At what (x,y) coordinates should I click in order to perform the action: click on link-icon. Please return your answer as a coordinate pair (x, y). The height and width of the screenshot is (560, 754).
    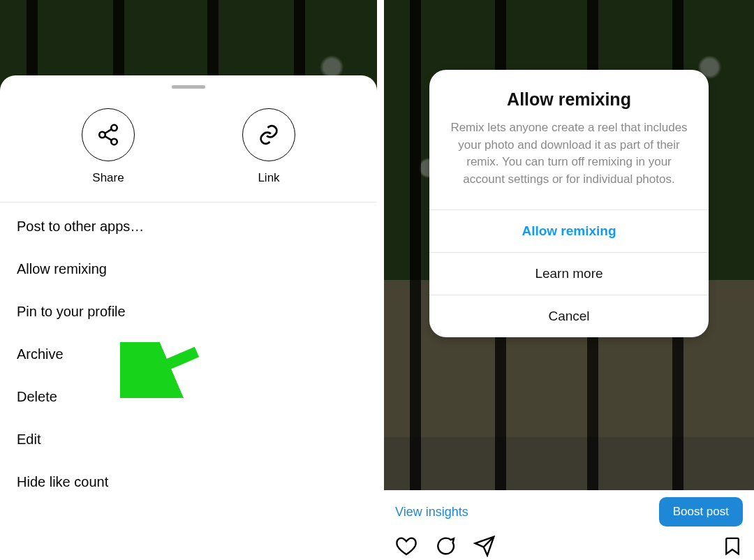
    Looking at the image, I should click on (269, 135).